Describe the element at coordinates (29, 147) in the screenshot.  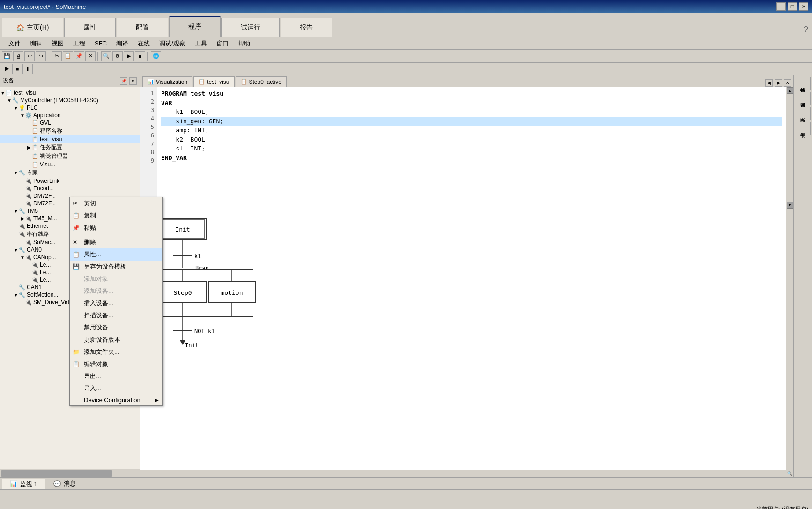
I see `expand-tasks: ▶` at that location.